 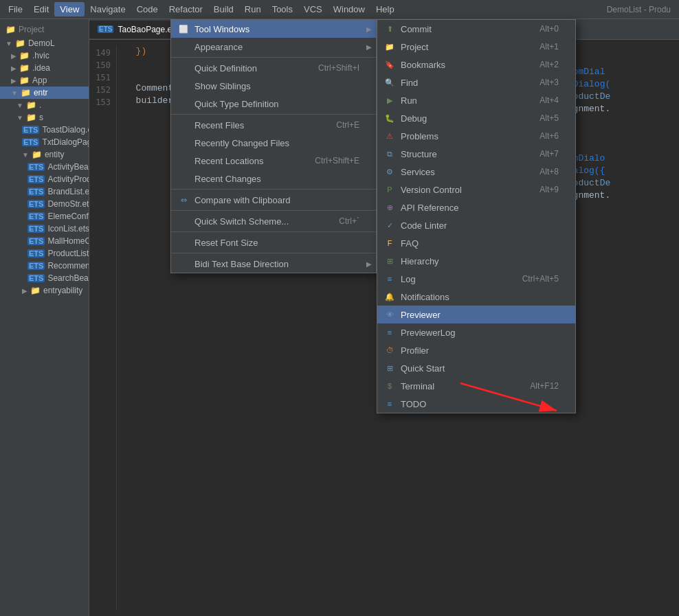 I want to click on tree-item-toastdialog: ETS ToastDialog.ets, so click(x=44, y=130).